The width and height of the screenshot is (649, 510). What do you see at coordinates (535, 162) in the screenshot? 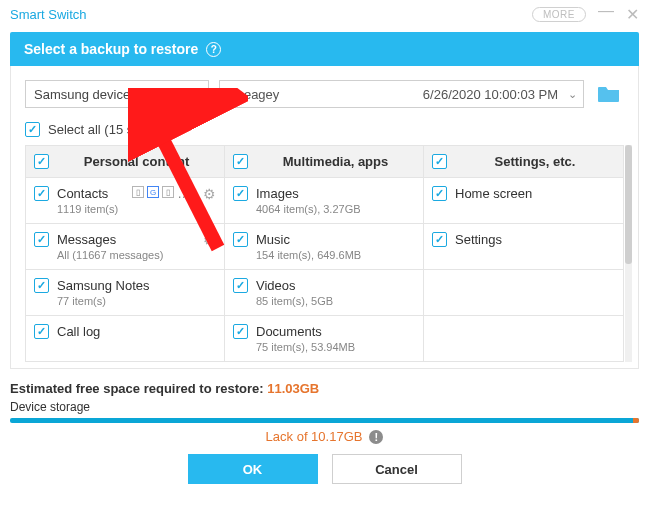
I see `col-title: Settings, etc.` at bounding box center [535, 162].